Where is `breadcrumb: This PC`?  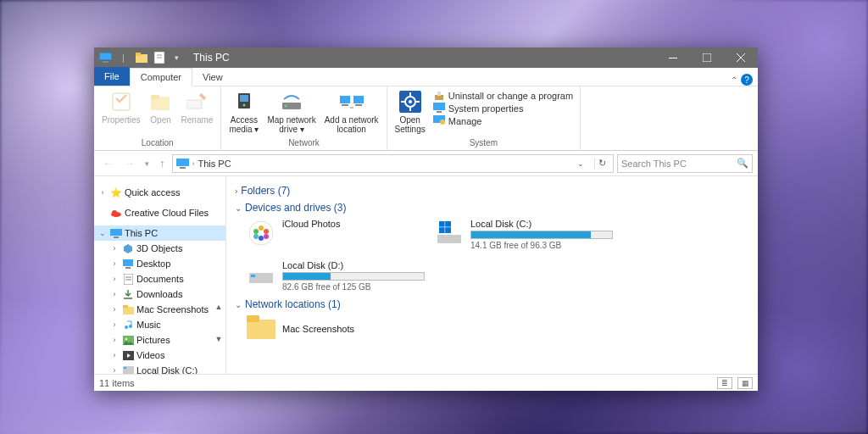
breadcrumb: This PC is located at coordinates (215, 164).